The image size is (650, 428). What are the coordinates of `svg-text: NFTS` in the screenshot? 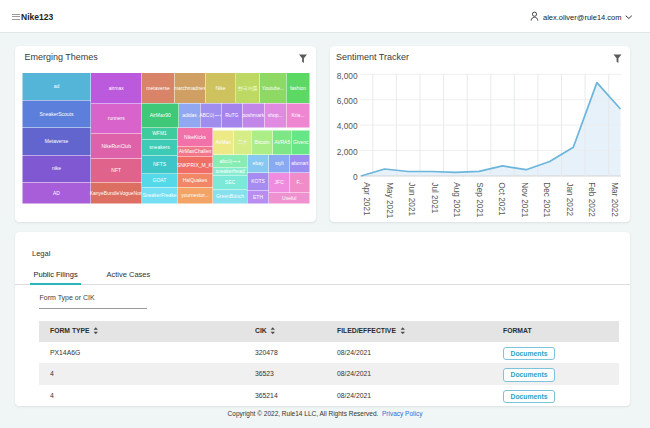 It's located at (160, 164).